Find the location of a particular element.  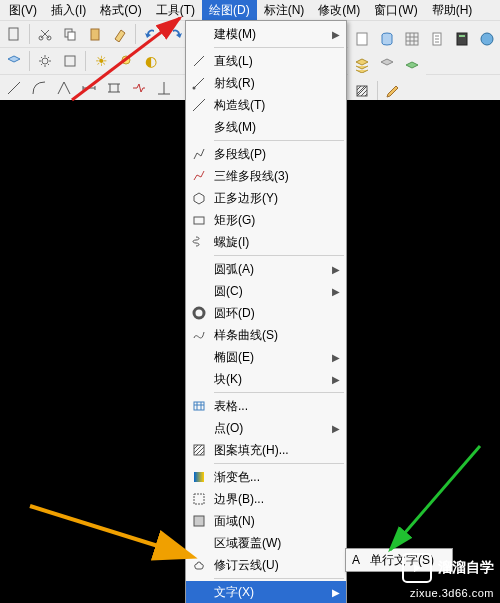

mi-boundary: 边界(B)... is located at coordinates (266, 499).